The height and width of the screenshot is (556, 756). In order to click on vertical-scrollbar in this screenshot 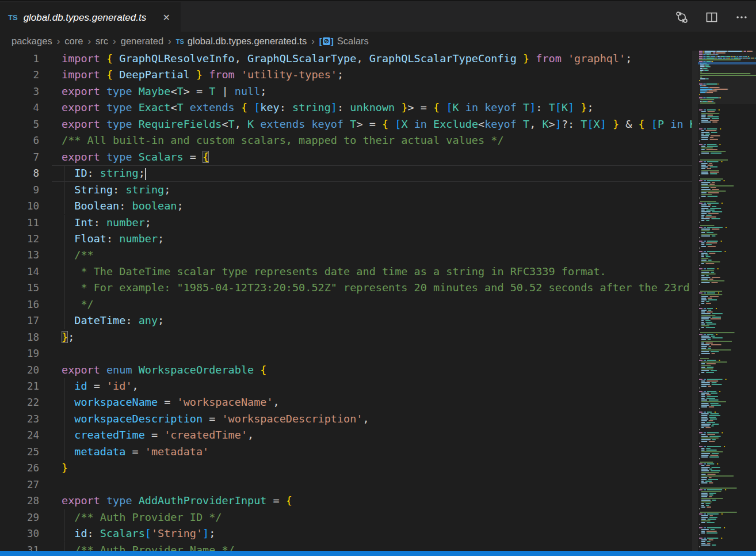, I will do `click(695, 300)`.